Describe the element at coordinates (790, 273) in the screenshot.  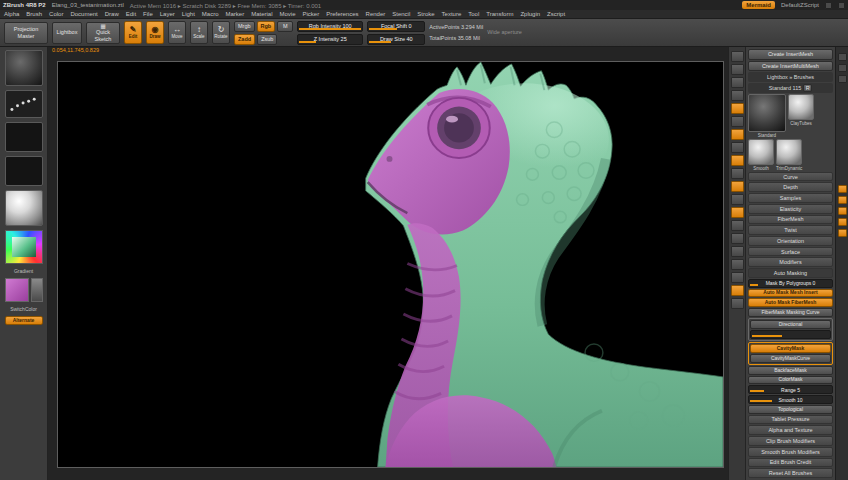
I see `section-auto-masking: Auto Masking` at that location.